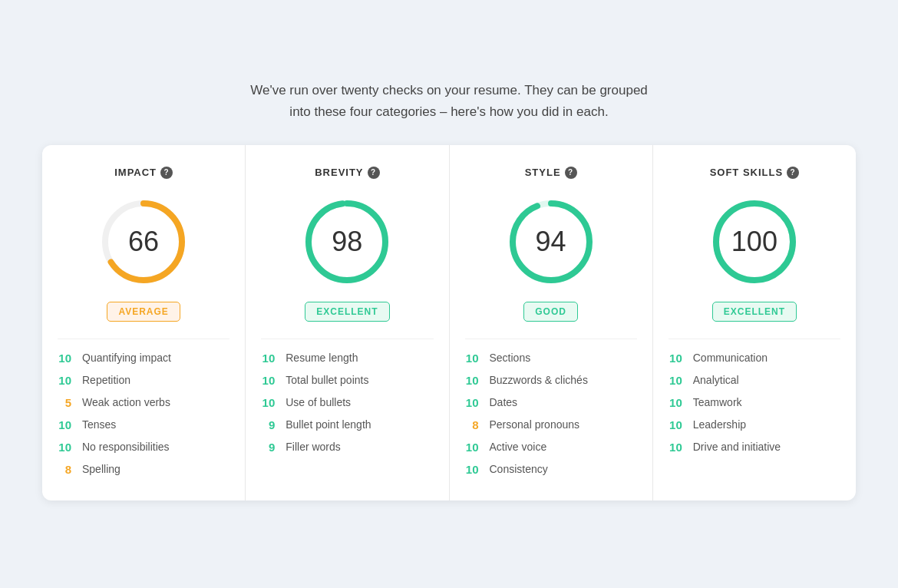 The width and height of the screenshot is (898, 588). Describe the element at coordinates (347, 339) in the screenshot. I see `brevity-divider` at that location.